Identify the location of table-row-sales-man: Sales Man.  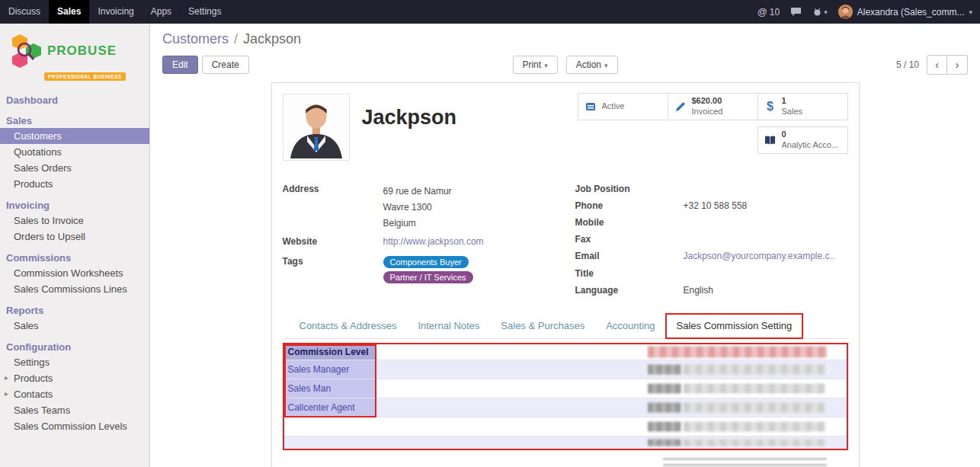
(565, 389).